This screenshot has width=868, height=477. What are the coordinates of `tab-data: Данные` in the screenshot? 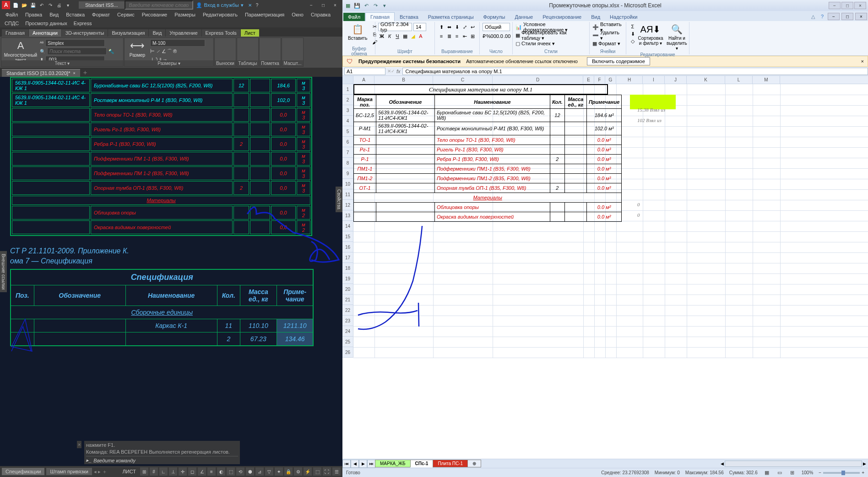 It's located at (524, 17).